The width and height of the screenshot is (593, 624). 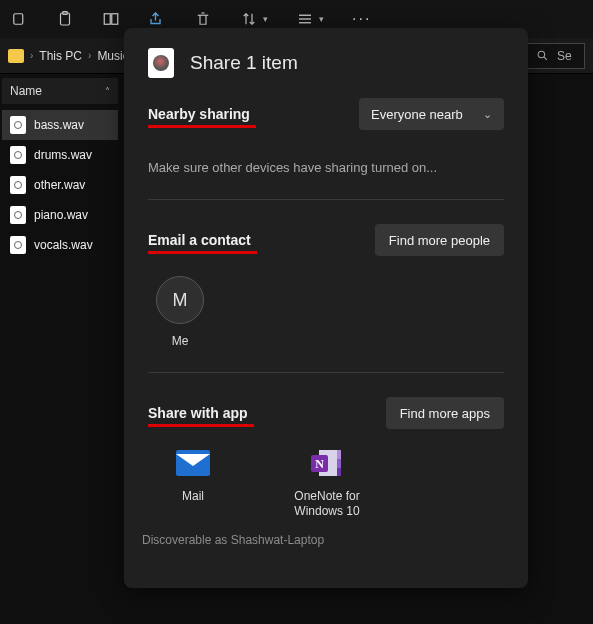 I want to click on search-icon, so click(x=542, y=56).